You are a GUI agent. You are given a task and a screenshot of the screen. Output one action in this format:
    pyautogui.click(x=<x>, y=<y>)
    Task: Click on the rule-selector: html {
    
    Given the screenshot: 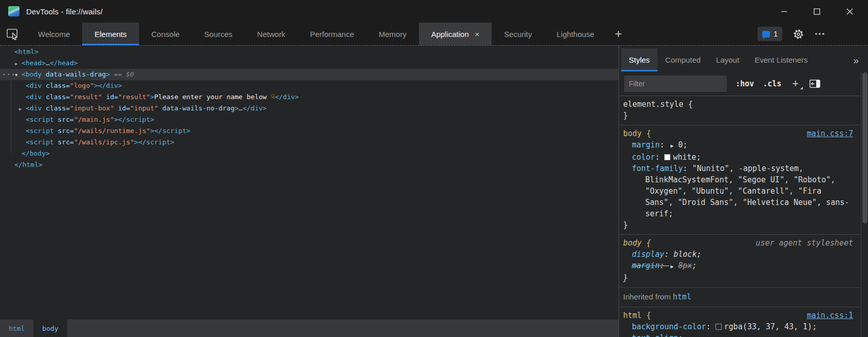 What is the action you would take?
    pyautogui.click(x=637, y=315)
    